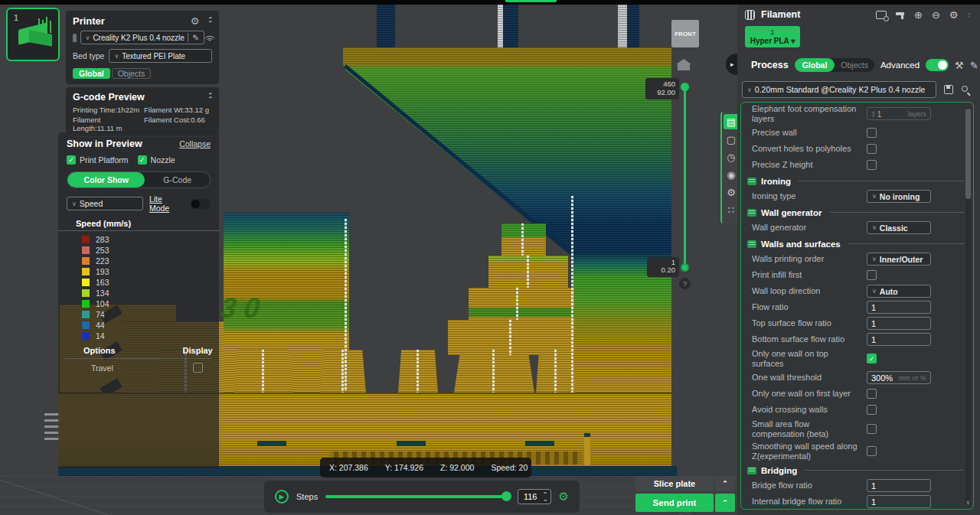 The height and width of the screenshot is (515, 980). Describe the element at coordinates (899, 196) in the screenshot. I see `setting-select: ∨No ironing` at that location.